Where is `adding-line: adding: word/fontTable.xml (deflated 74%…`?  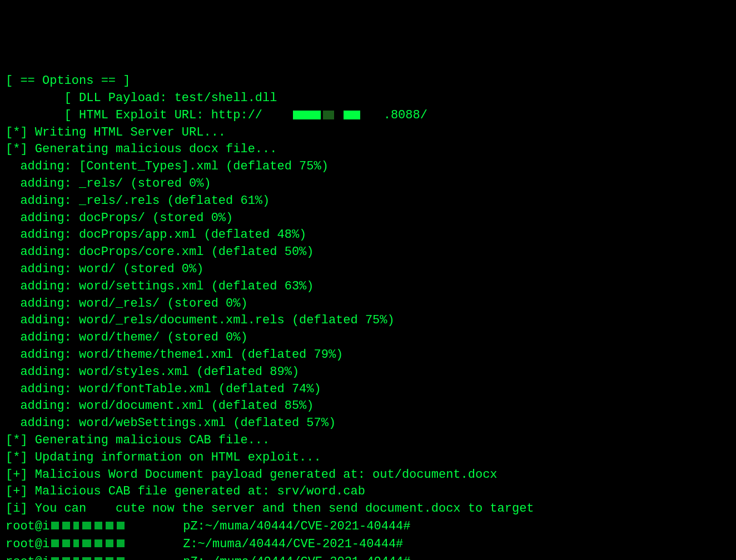
adding-line: adding: word/fontTable.xml (deflated 74%… is located at coordinates (368, 390).